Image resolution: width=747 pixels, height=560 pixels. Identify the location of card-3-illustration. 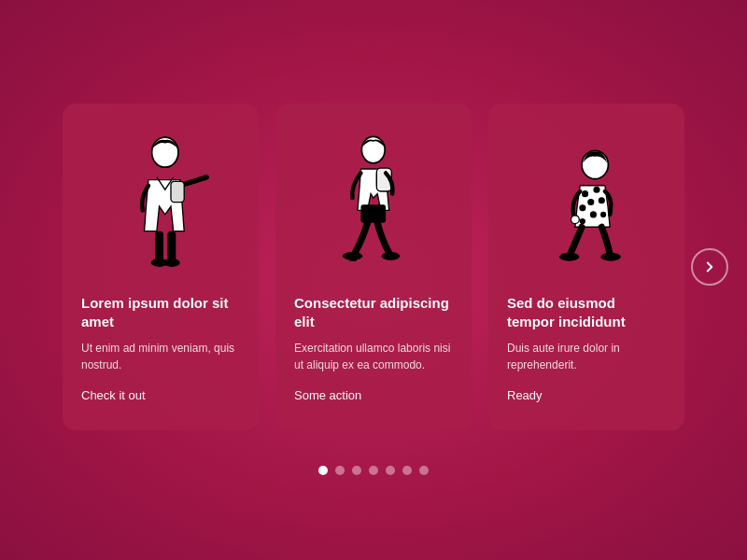
(586, 192).